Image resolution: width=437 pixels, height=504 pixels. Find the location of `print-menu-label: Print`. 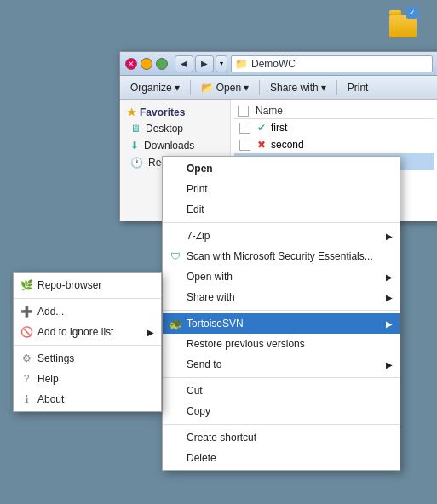

print-menu-label: Print is located at coordinates (198, 189).